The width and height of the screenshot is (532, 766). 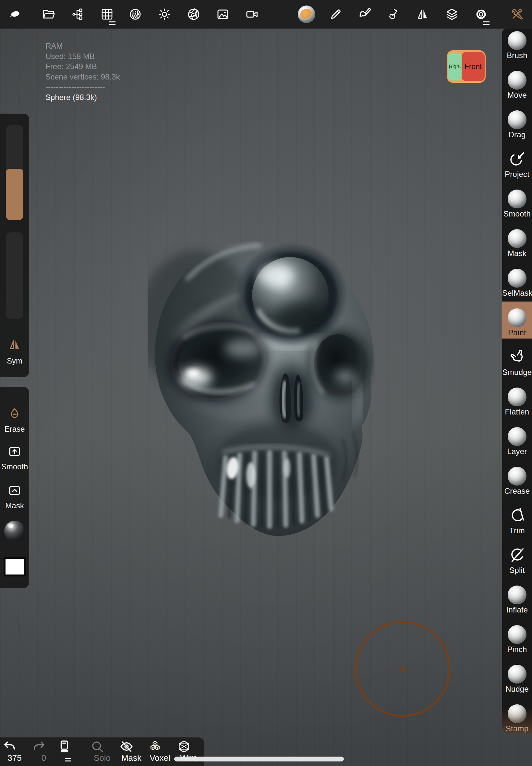 I want to click on erase-drop-icon, so click(x=15, y=414).